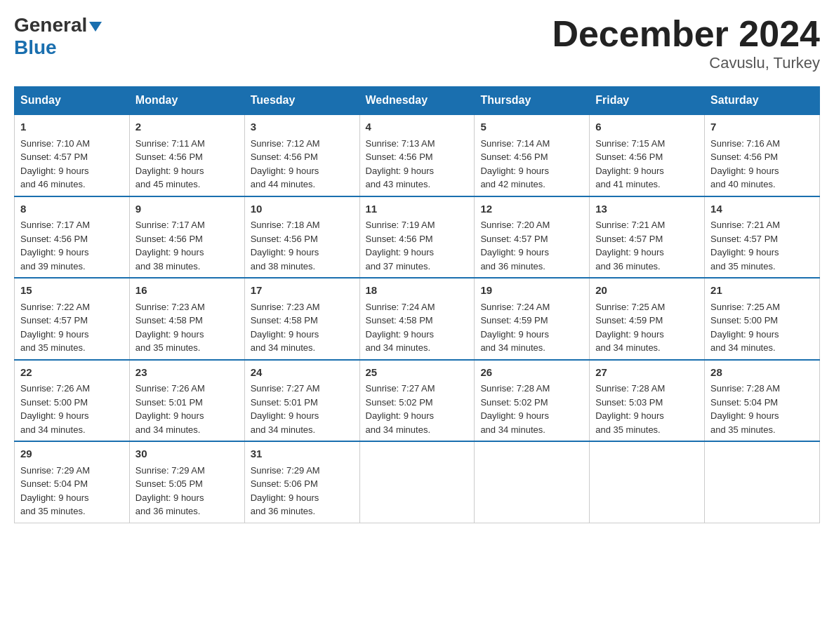 The image size is (834, 644). Describe the element at coordinates (55, 307) in the screenshot. I see `sunrise-line: Sunrise: 7:22 AM` at that location.